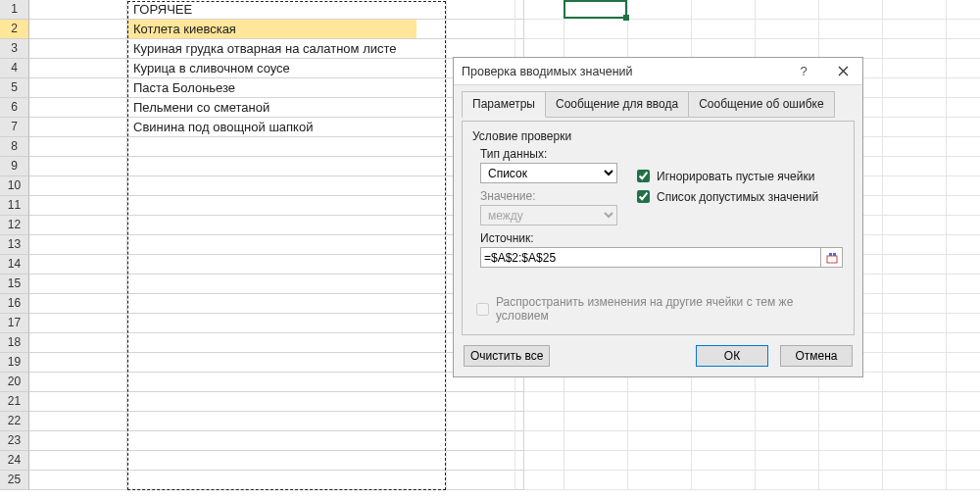 This screenshot has height=500, width=980. Describe the element at coordinates (843, 71) in the screenshot. I see `close-icon` at that location.